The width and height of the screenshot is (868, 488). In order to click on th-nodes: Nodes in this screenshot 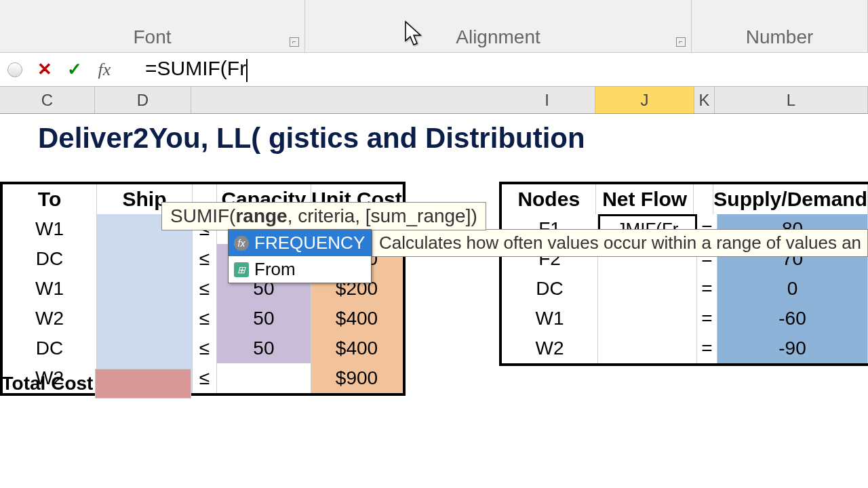, I will do `click(549, 199)`.